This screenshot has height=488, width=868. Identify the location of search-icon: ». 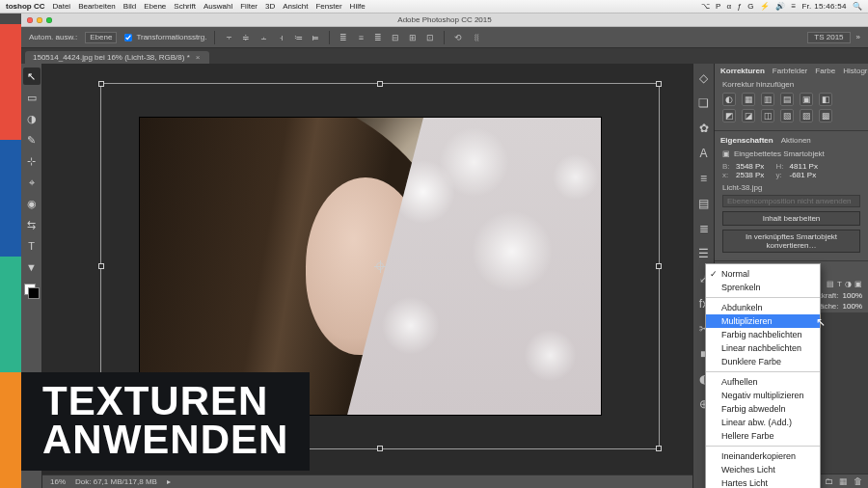
(858, 37).